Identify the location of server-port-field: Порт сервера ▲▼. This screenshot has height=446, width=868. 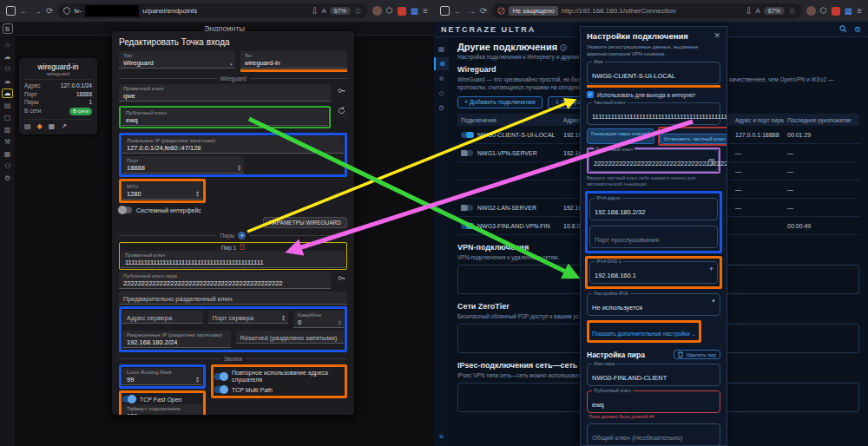
(248, 318).